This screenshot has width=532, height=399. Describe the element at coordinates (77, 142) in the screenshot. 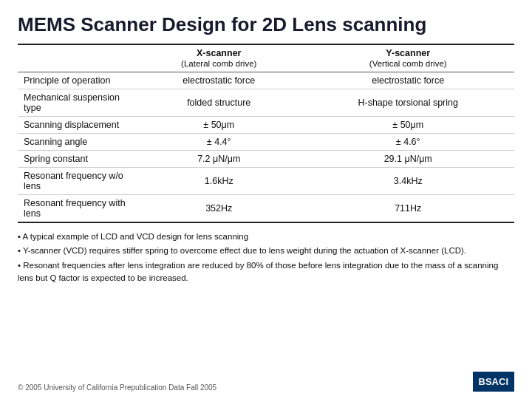

I see `row-label: Scanning angle` at that location.